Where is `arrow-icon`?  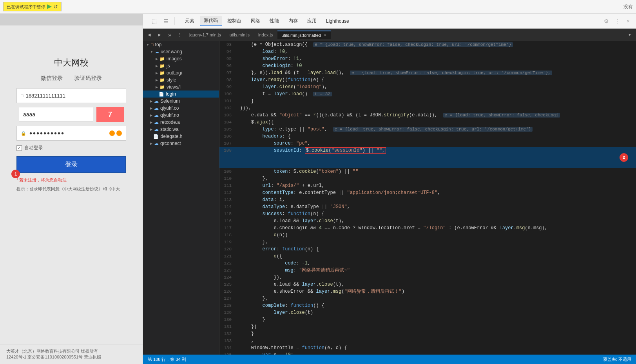 arrow-icon is located at coordinates (156, 94).